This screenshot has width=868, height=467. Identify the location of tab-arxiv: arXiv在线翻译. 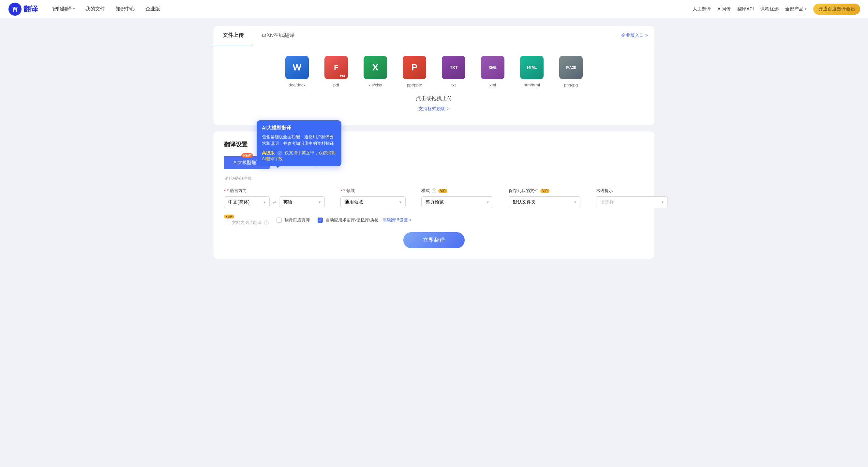
(278, 36).